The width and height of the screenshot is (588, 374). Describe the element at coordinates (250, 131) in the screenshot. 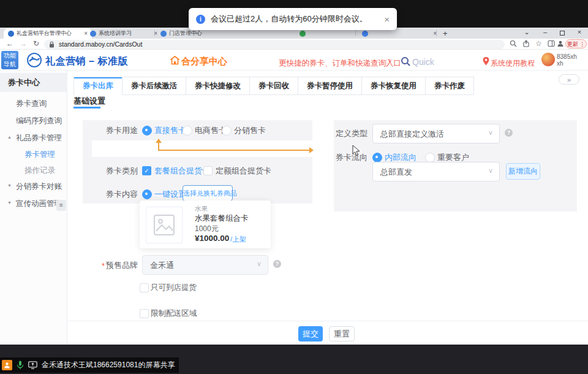

I see `radio-distribution-sale-label: 分销售卡` at that location.